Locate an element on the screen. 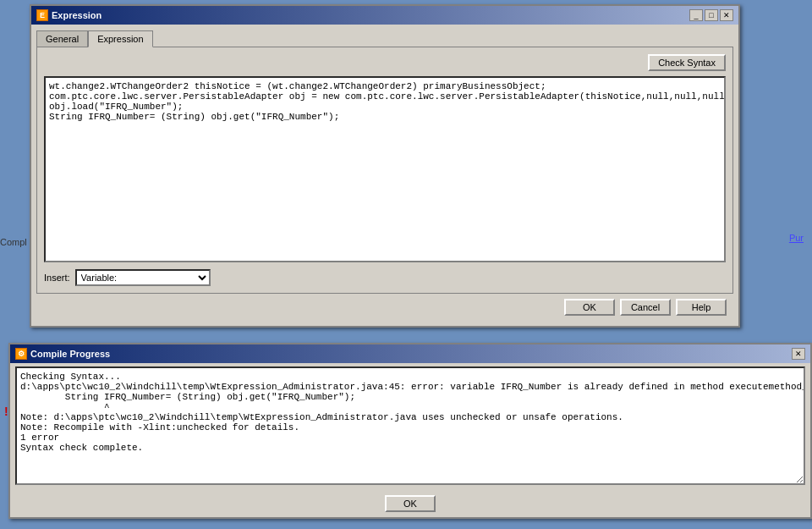 This screenshot has height=529, width=812. maximize-btn: □ is located at coordinates (711, 15).